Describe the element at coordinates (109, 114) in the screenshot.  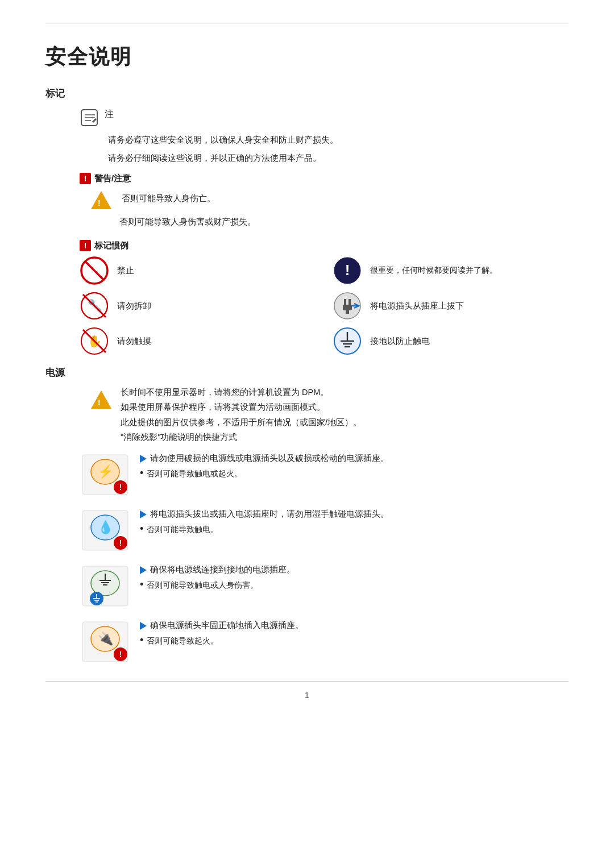
I see `note-label: 注` at that location.